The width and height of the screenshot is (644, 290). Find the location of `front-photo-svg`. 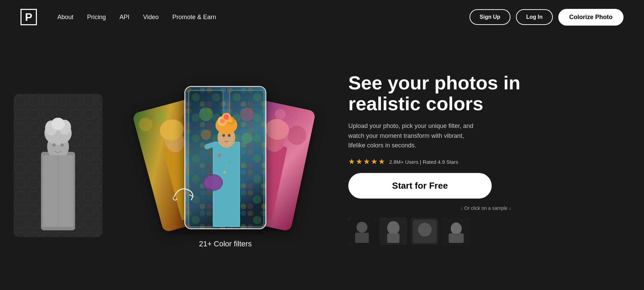

front-photo-svg is located at coordinates (226, 158).